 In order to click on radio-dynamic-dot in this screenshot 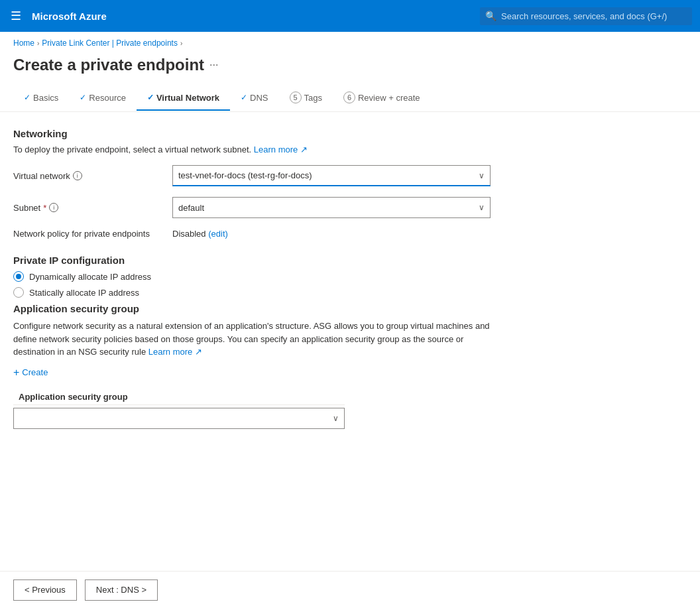, I will do `click(19, 276)`.